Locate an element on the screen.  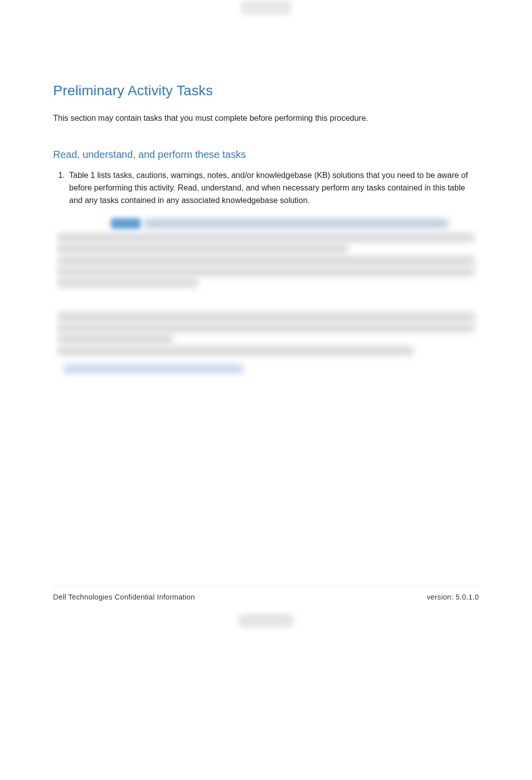
blur-row-link is located at coordinates (153, 369).